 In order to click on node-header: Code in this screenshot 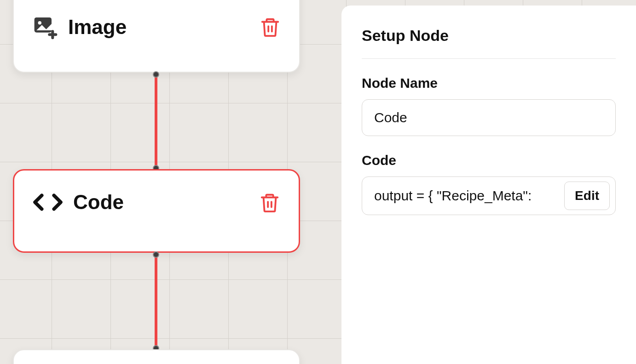, I will do `click(78, 202)`.